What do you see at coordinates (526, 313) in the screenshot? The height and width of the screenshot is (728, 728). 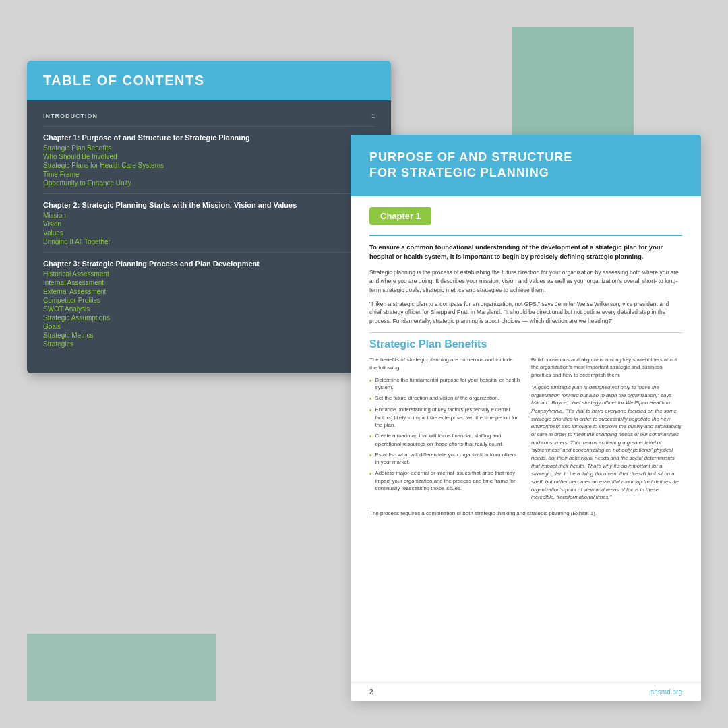 I see `quote-text: "I liken a strategic plan to a compass f…` at bounding box center [526, 313].